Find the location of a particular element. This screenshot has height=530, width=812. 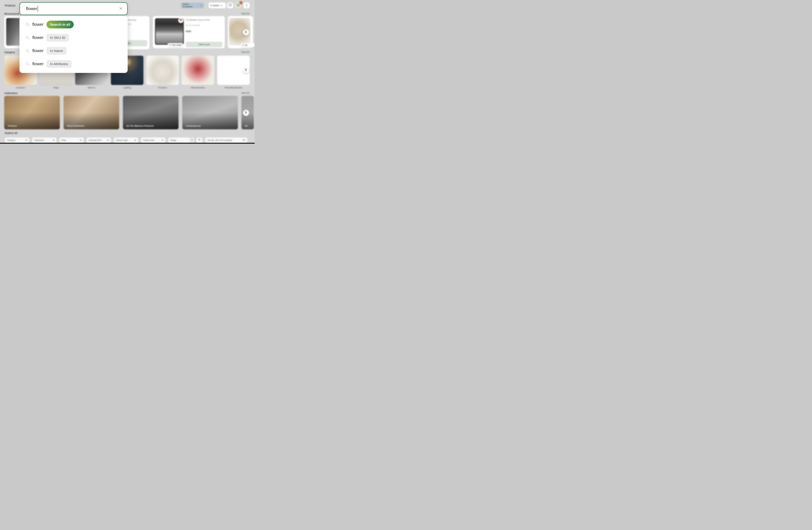

filter-dropdown-canvas-type: Canvas Type is located at coordinates (126, 140).